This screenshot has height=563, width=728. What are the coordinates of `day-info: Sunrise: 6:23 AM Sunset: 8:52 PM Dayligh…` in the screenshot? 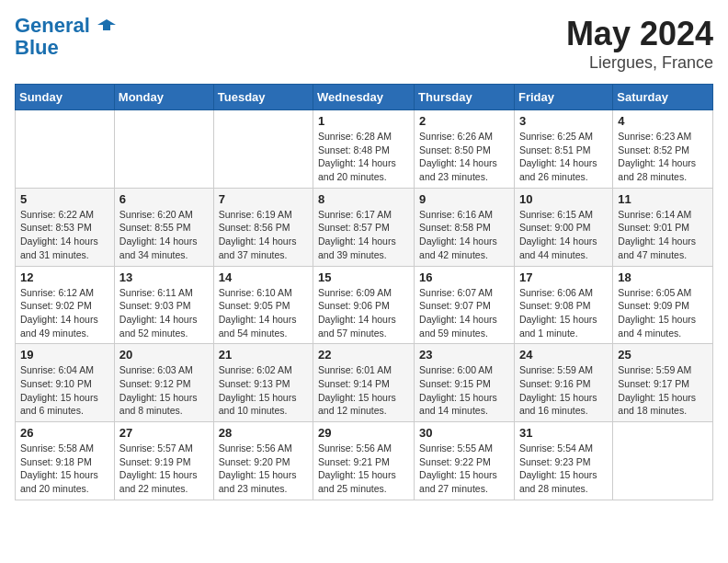 It's located at (663, 156).